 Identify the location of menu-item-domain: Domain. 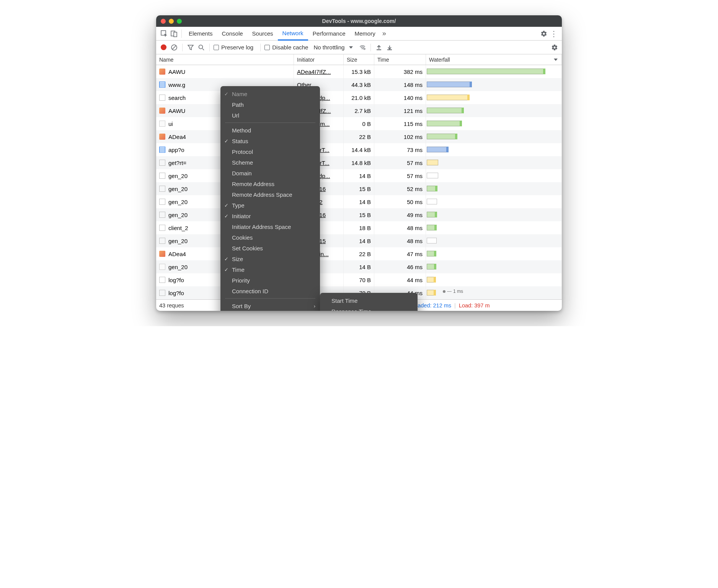
(270, 173).